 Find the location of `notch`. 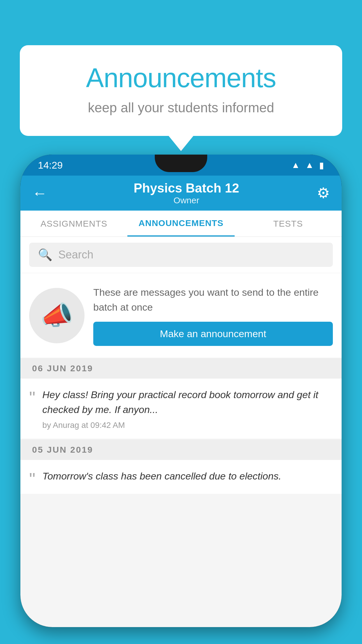

notch is located at coordinates (181, 163).